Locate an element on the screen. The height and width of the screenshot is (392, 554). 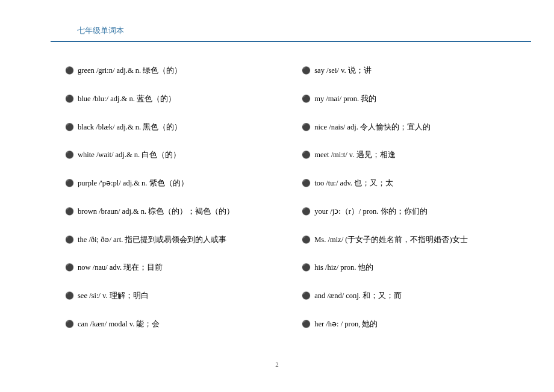
entry-text: black /blæk/ adj.& n. 黑色（的） is located at coordinates (177, 128).